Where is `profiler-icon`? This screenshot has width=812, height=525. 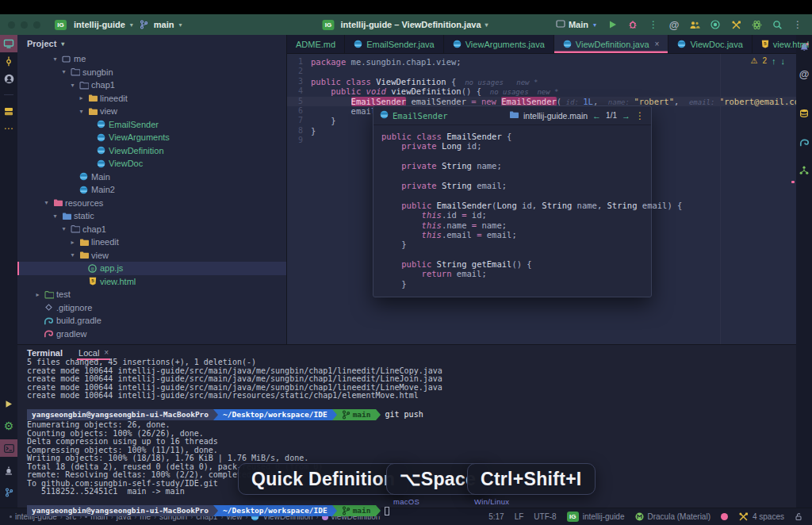 profiler-icon is located at coordinates (756, 25).